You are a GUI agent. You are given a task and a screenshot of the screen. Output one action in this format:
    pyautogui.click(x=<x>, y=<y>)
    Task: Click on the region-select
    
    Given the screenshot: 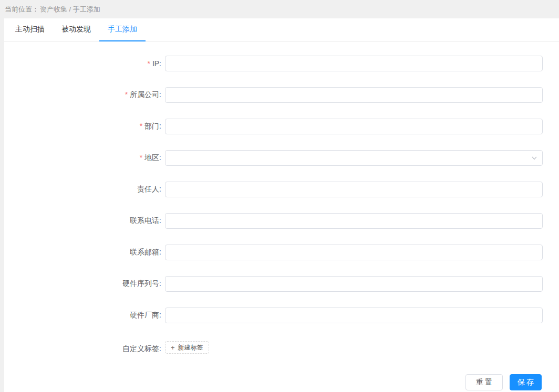 What is the action you would take?
    pyautogui.click(x=354, y=158)
    